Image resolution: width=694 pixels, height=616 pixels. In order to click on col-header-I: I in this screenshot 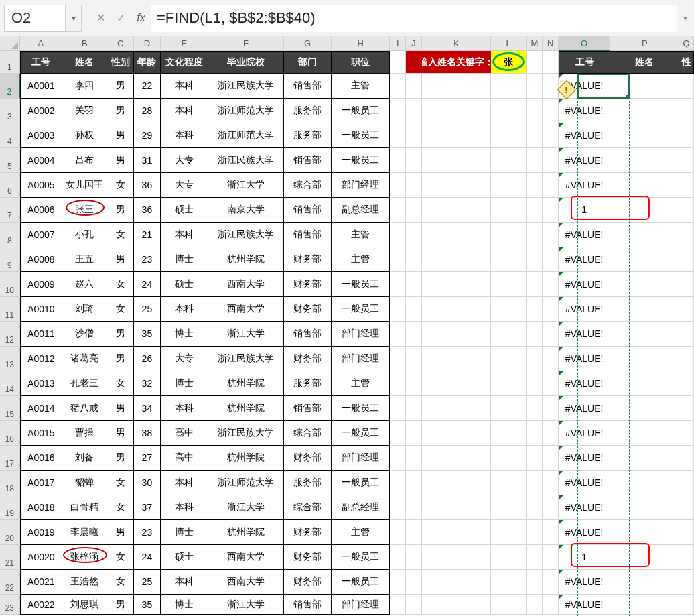, I will do `click(398, 44)`.